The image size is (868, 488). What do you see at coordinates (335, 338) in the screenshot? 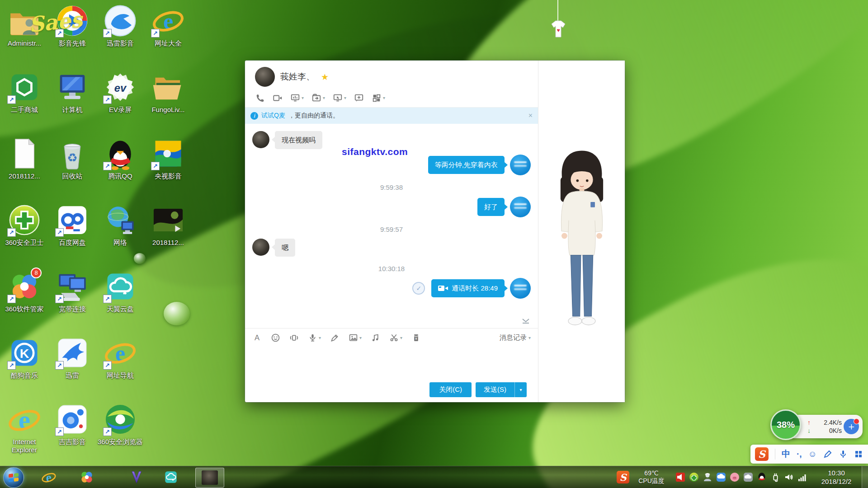
I see `input-handwriting-icon` at bounding box center [335, 338].